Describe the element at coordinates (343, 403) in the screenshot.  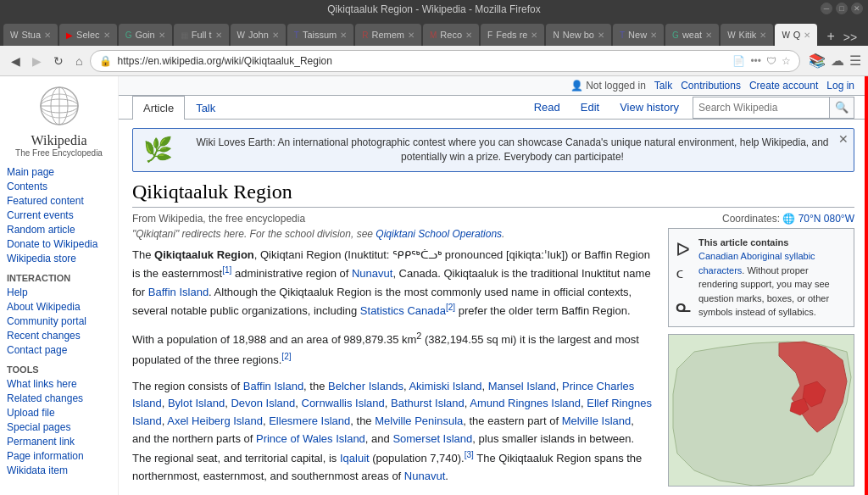
I see `cornwallis-link: Cornwallis Island` at that location.